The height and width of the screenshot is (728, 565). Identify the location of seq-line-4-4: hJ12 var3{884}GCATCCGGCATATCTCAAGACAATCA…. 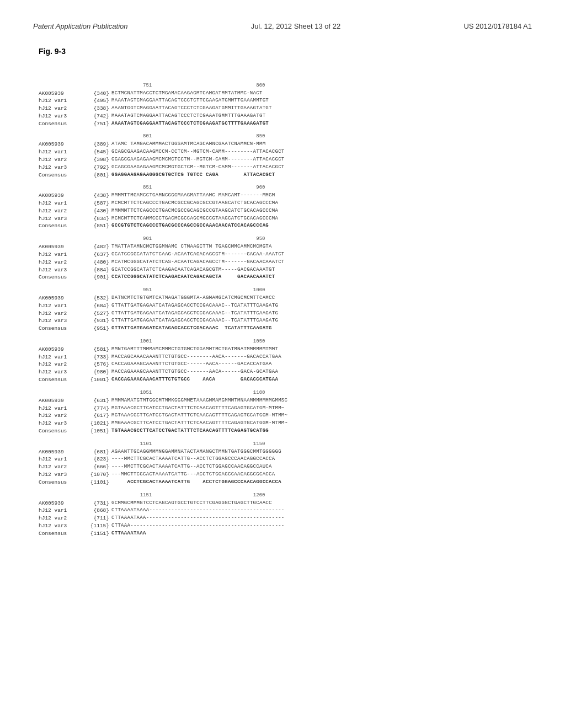
(285, 270).